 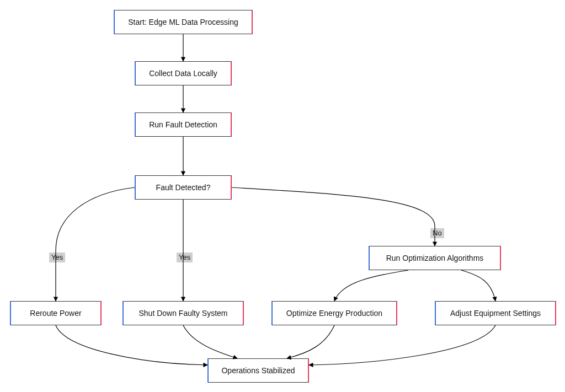 I want to click on edge-label-yes-left: Yes, so click(x=57, y=257).